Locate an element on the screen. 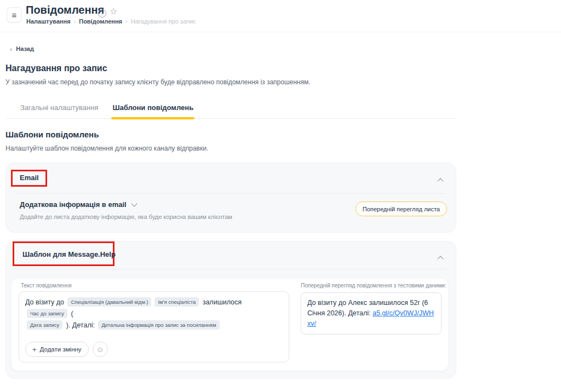 The width and height of the screenshot is (561, 392). email-card: Email Додаткова інформація в email Додай… is located at coordinates (231, 198).